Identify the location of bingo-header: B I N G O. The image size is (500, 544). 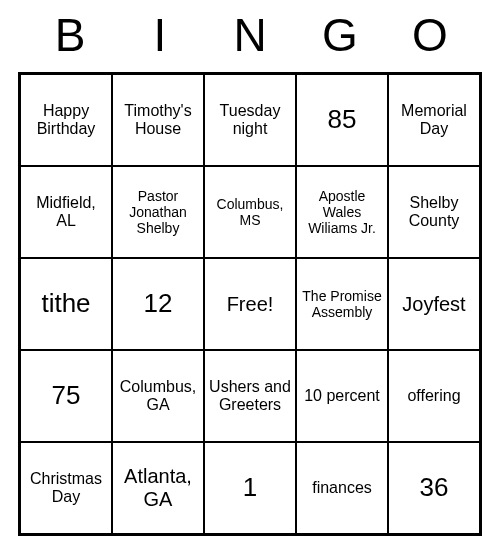
(250, 35).